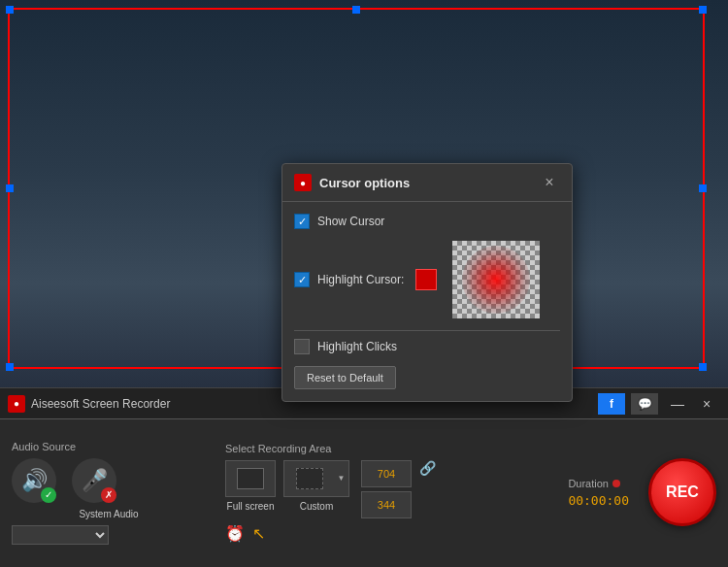 The height and width of the screenshot is (567, 728). What do you see at coordinates (351, 534) in the screenshot?
I see `rec-icons-row: ⏰ ↖` at bounding box center [351, 534].